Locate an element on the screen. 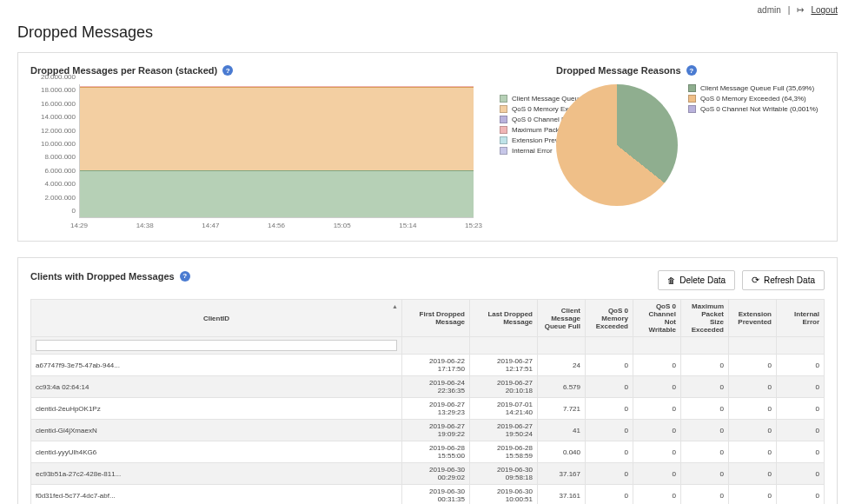 Image resolution: width=855 pixels, height=504 pixels. cell-last: 2019-06-27 19:50:24 is located at coordinates (504, 431).